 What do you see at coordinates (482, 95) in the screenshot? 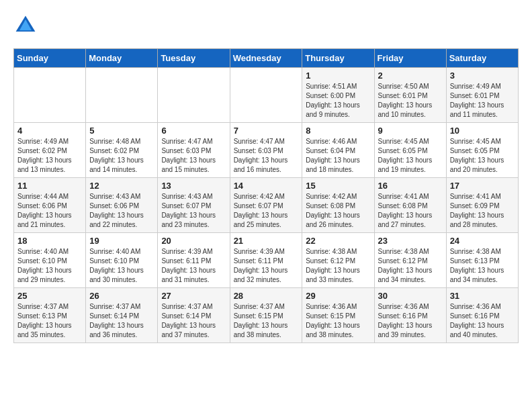
I see `day-cell: 3Sunrise: 4:49 AM Sunset: 6:01 PM Daylig…` at bounding box center [482, 95].